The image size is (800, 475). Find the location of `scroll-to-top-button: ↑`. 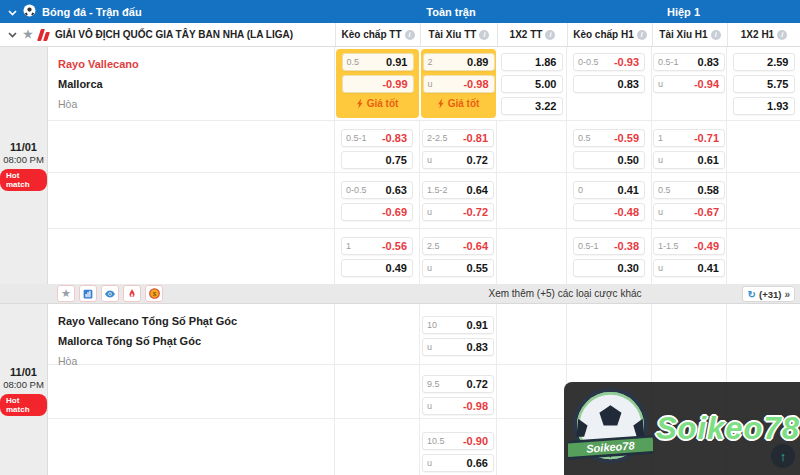

scroll-to-top-button: ↑ is located at coordinates (783, 456).